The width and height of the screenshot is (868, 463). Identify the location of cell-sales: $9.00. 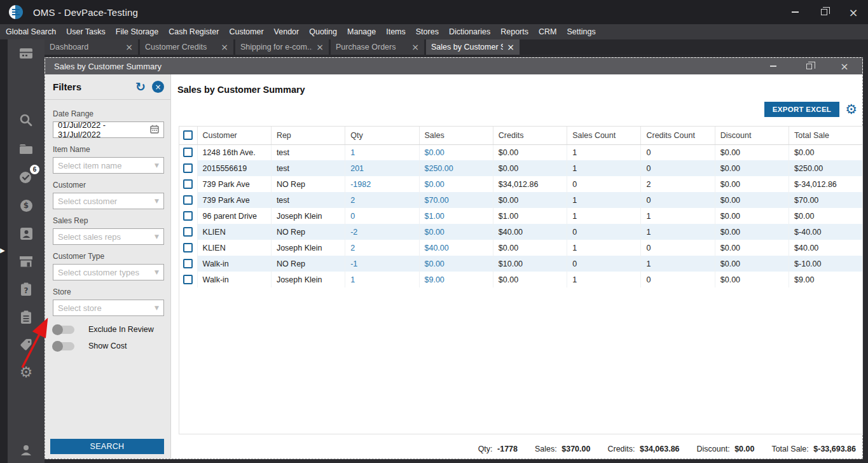
(456, 280).